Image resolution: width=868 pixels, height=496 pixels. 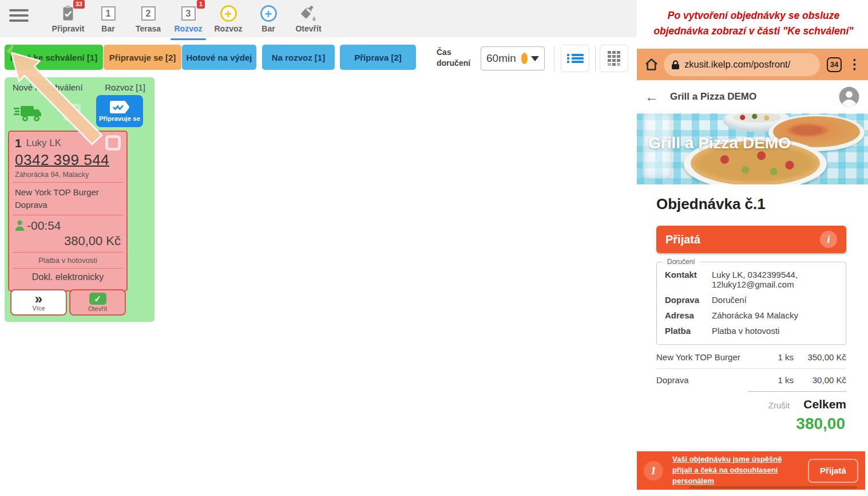 What do you see at coordinates (683, 239) in the screenshot?
I see `order-status: Přijatá` at bounding box center [683, 239].